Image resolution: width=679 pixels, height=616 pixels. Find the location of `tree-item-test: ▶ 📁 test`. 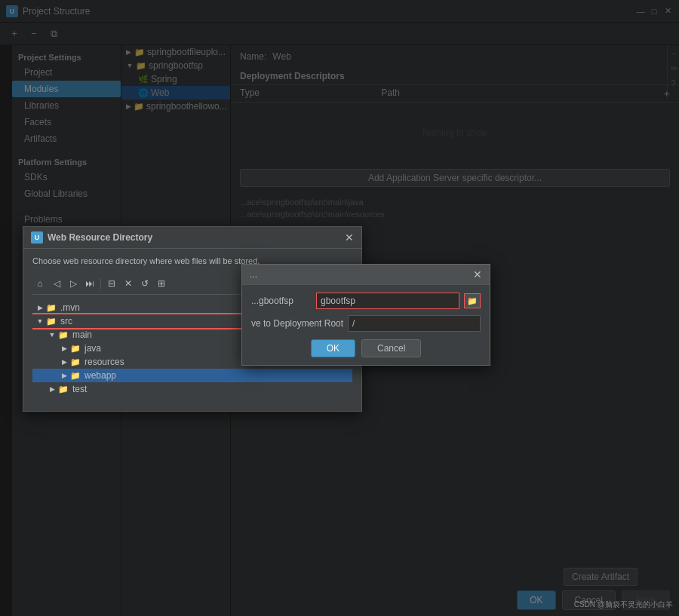

tree-item-test: ▶ 📁 test is located at coordinates (192, 389).